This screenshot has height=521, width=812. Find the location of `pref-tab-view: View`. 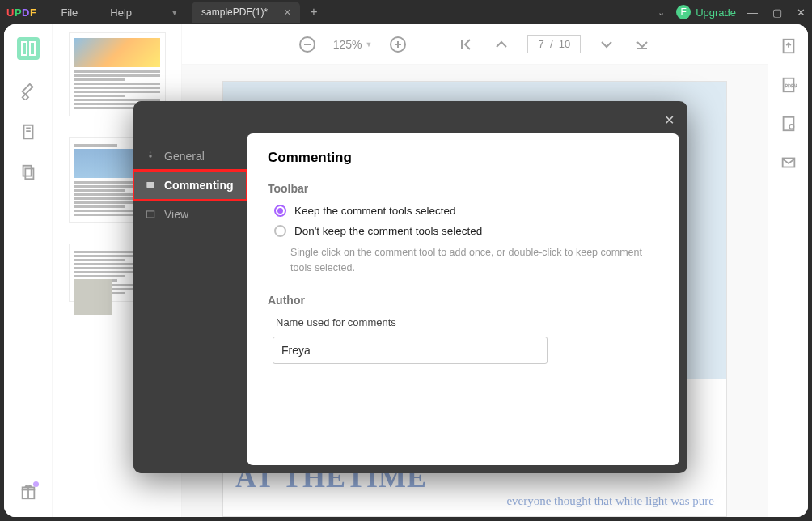

pref-tab-view: View is located at coordinates (190, 214).